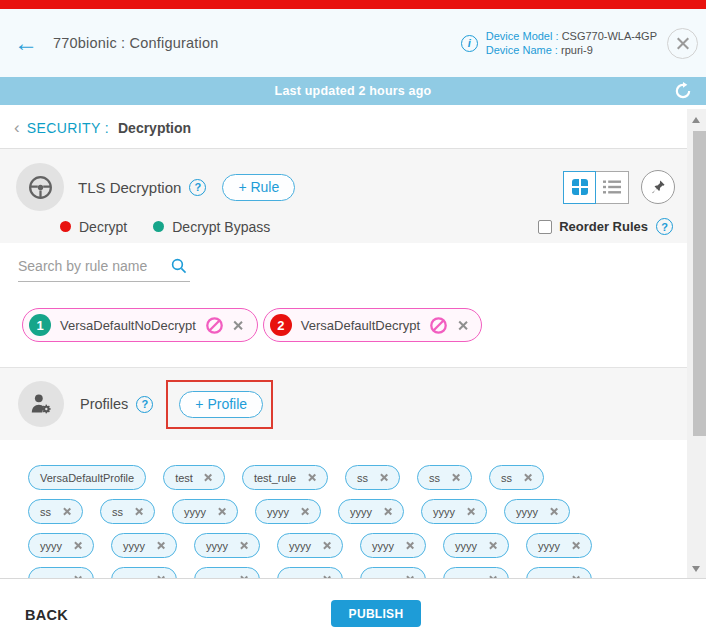  What do you see at coordinates (104, 268) in the screenshot?
I see `search-input` at bounding box center [104, 268].